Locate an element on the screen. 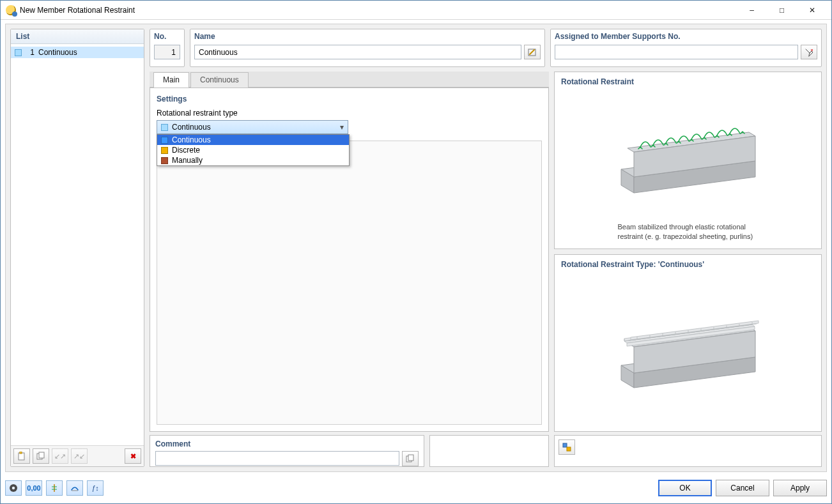  settings-title: Settings is located at coordinates (349, 99).